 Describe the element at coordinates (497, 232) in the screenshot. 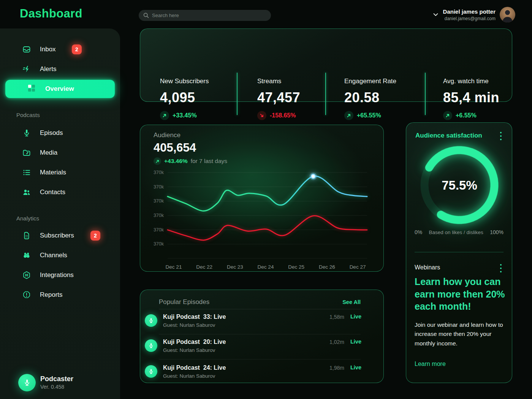

I see `gauge-max-label: 100%` at that location.